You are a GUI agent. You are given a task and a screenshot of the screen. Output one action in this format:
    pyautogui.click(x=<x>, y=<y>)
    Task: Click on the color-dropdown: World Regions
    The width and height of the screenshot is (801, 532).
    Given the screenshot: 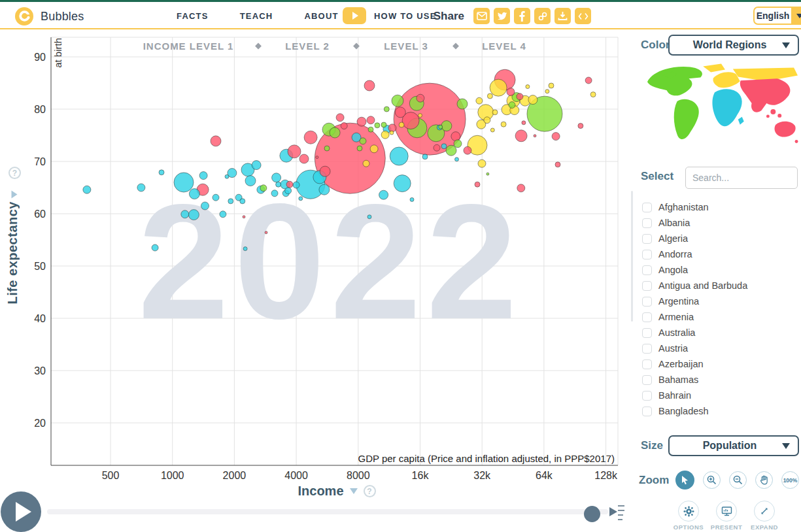 What is the action you would take?
    pyautogui.click(x=734, y=45)
    